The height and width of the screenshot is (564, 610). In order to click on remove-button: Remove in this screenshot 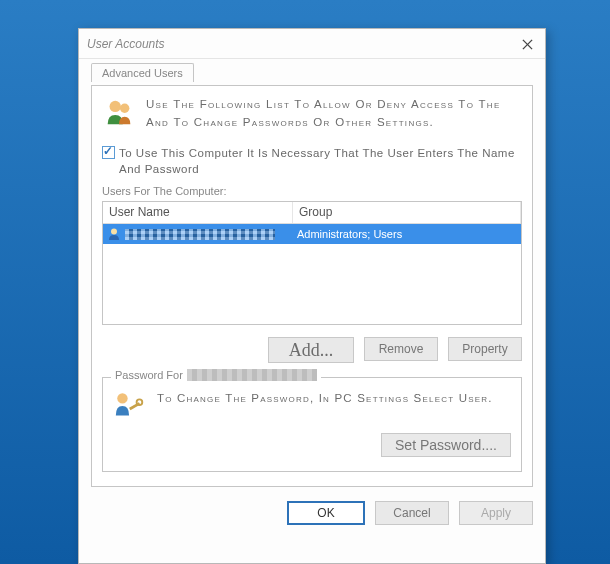, I will do `click(401, 349)`.